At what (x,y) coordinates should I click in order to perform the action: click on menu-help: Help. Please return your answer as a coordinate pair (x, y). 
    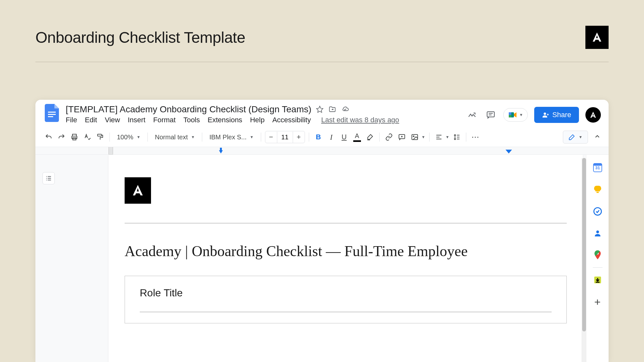
    Looking at the image, I should click on (257, 120).